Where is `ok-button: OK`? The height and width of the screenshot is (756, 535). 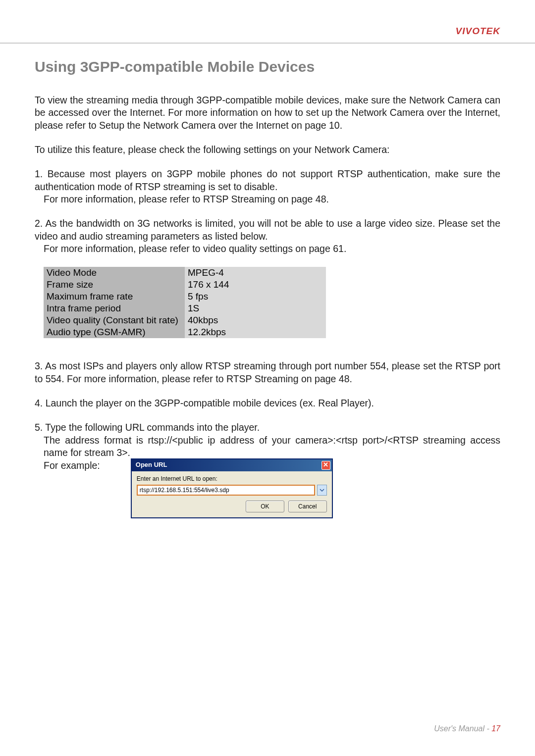
ok-button: OK is located at coordinates (265, 506).